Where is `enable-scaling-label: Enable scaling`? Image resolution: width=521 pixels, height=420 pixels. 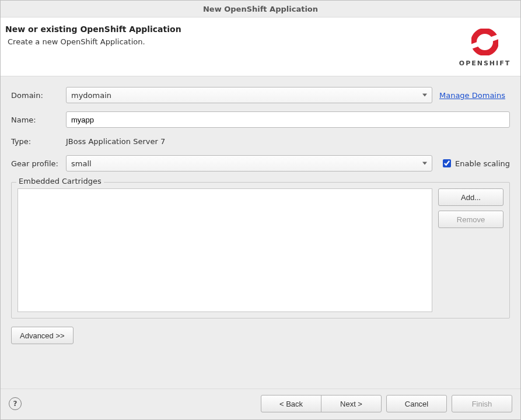
enable-scaling-label: Enable scaling is located at coordinates (482, 163).